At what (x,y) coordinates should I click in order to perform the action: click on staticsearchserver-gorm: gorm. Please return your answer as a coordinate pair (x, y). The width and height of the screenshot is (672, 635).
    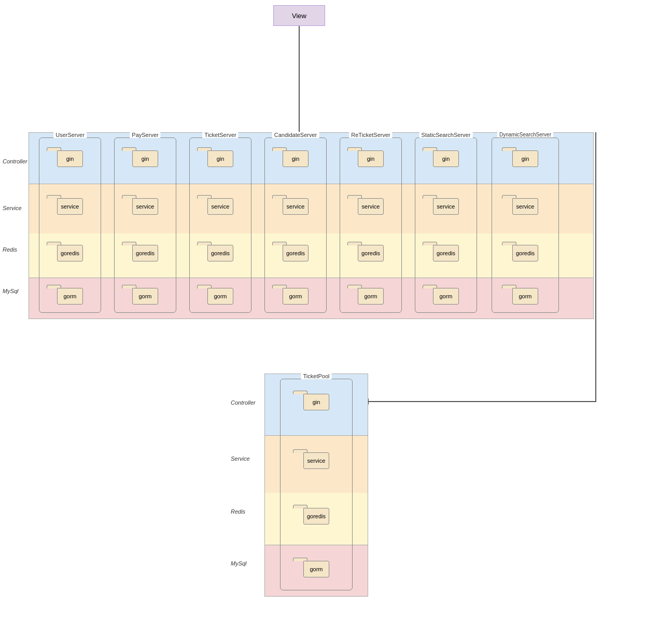
    Looking at the image, I should click on (446, 295).